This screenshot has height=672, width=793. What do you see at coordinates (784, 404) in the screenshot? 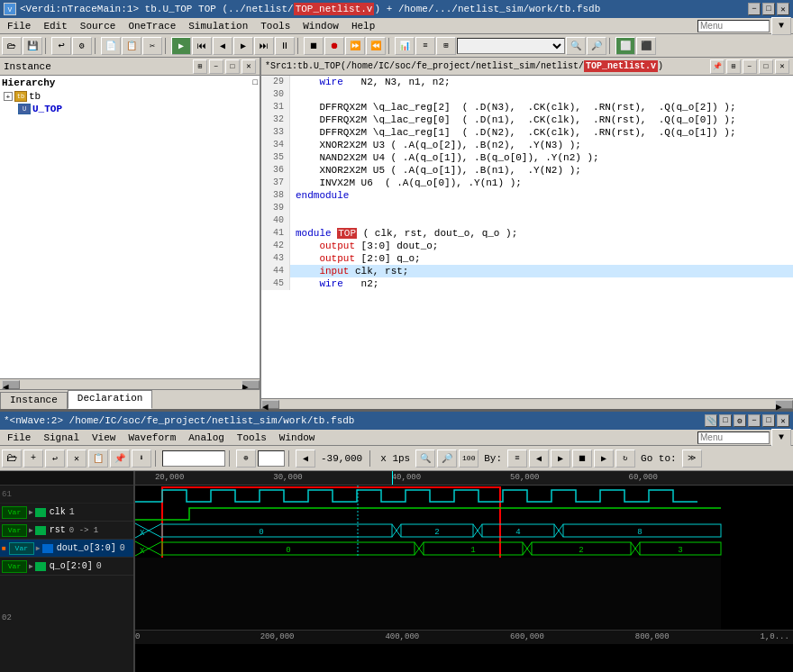
I see `code-scroll-right: ▶` at bounding box center [784, 404].